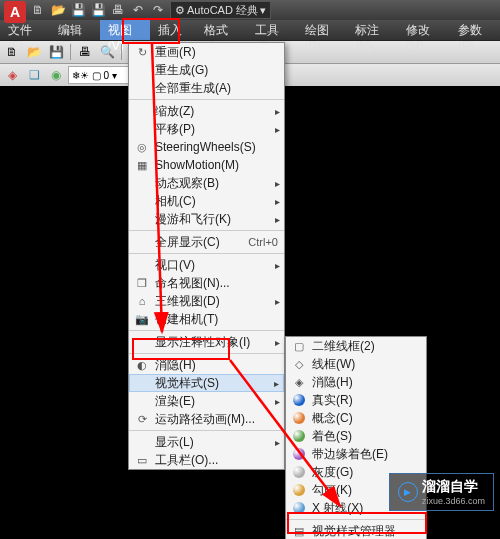  I want to click on menu-item: 显示注释性对象(I), so click(206, 342).